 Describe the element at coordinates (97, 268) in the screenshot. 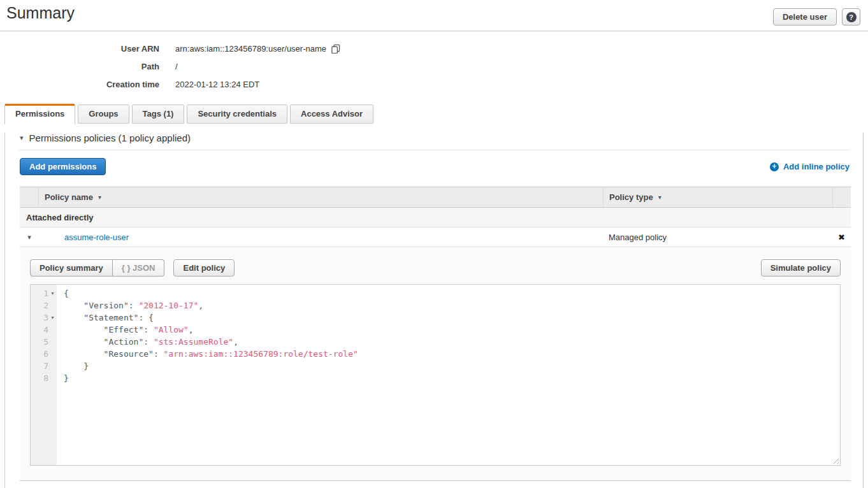

I see `policy-view-button-group: Policy summary { } JSON` at that location.